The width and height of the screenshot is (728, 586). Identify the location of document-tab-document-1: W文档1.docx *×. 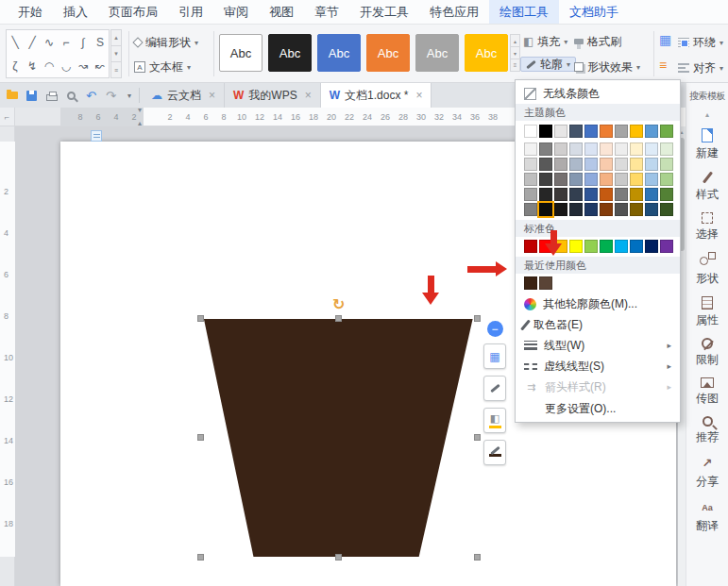
(377, 95).